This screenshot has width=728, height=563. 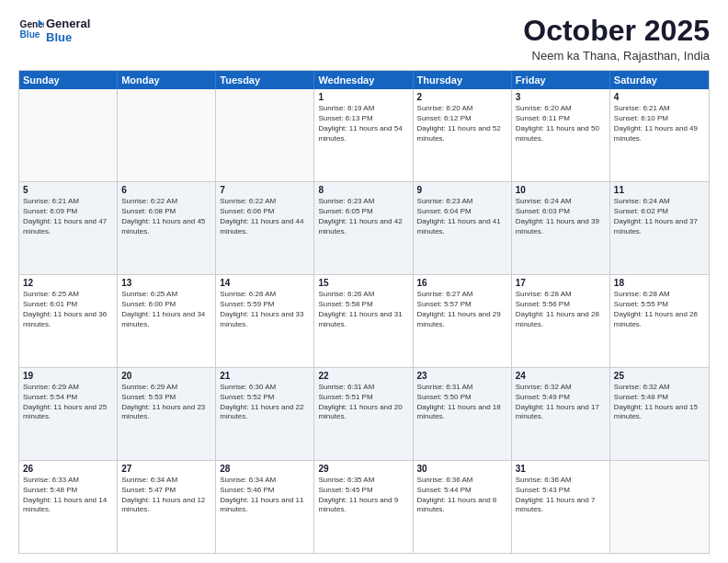 I want to click on day-number: 18, so click(x=660, y=283).